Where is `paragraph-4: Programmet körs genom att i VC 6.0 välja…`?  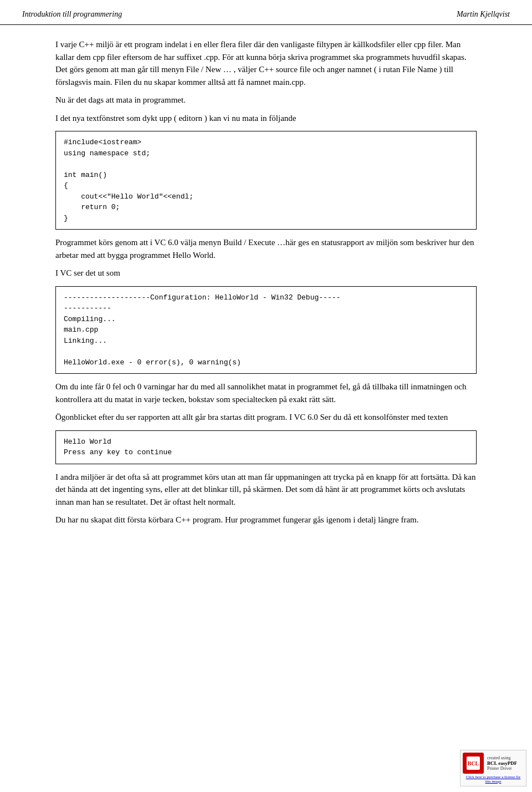 paragraph-4: Programmet körs genom att i VC 6.0 välja… is located at coordinates (266, 248).